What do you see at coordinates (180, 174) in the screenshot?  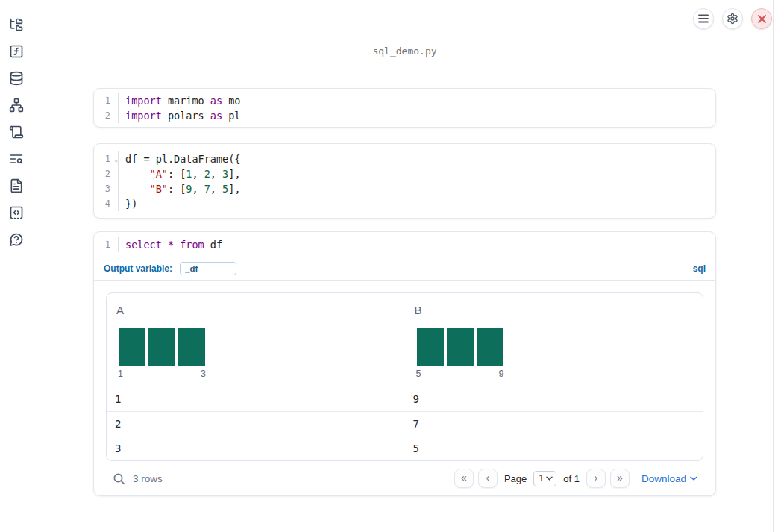 I see `code-text: "A": [1, 2, 3],` at bounding box center [180, 174].